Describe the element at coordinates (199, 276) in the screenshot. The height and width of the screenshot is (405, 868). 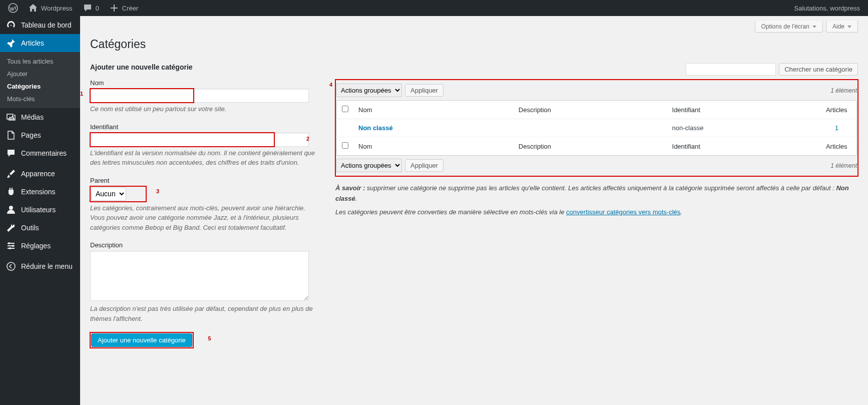
I see `desc-textarea` at that location.